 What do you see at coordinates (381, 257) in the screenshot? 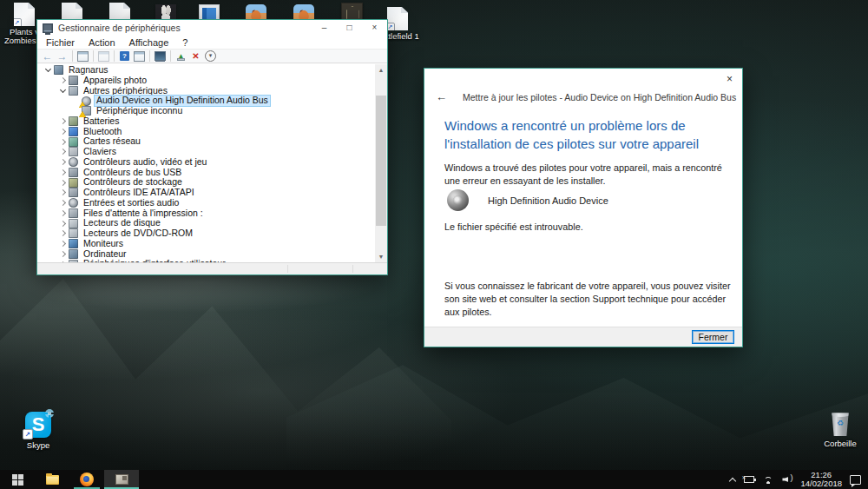
I see `scroll-down-icon: ▼` at bounding box center [381, 257].